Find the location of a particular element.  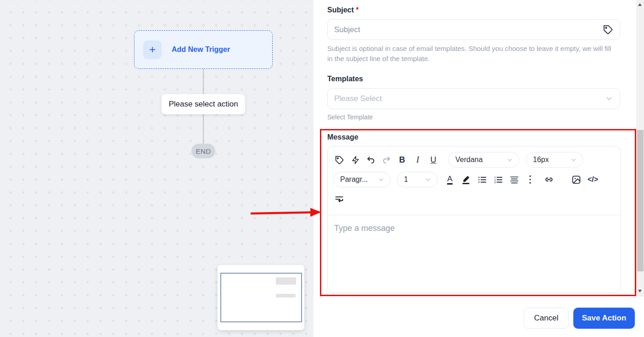

paragraph-format-select: Paragr... is located at coordinates (362, 180).